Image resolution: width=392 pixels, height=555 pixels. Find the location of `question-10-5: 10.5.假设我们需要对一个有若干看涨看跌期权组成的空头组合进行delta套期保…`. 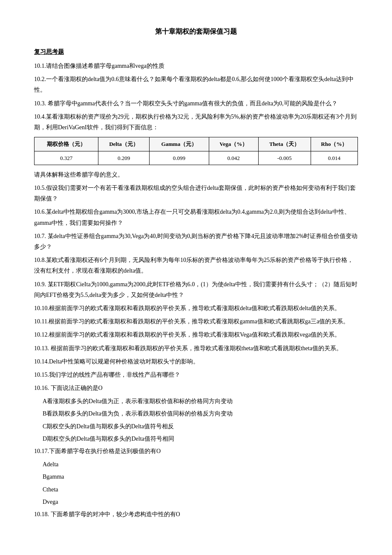

question-10-5: 10.5.假设我们需要对一个有若干看涨看跌期权组成的空头组合进行delta套期保… is located at coordinates (196, 193).